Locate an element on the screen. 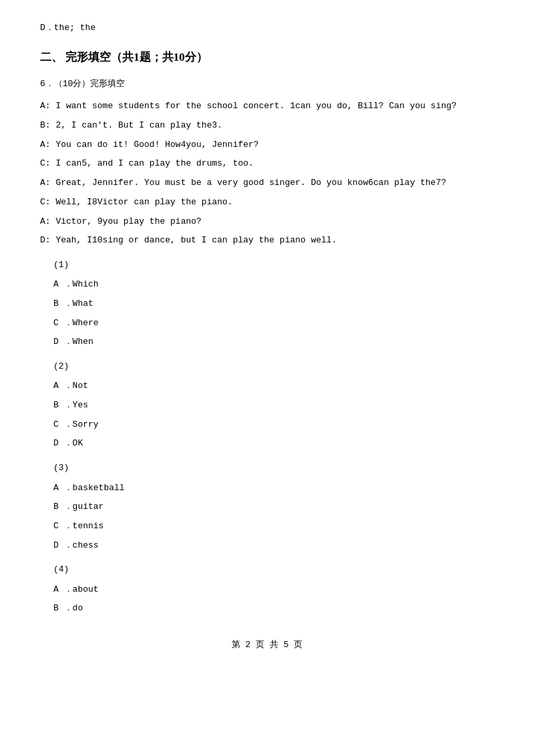  dialogue-line: A: Great, Jennifer. You must be a very g… is located at coordinates (267, 183).